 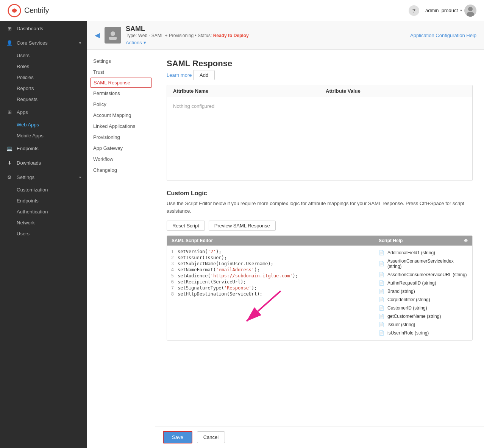 I want to click on help-item-8: 📄 getCustomerName (string), so click(x=423, y=316).